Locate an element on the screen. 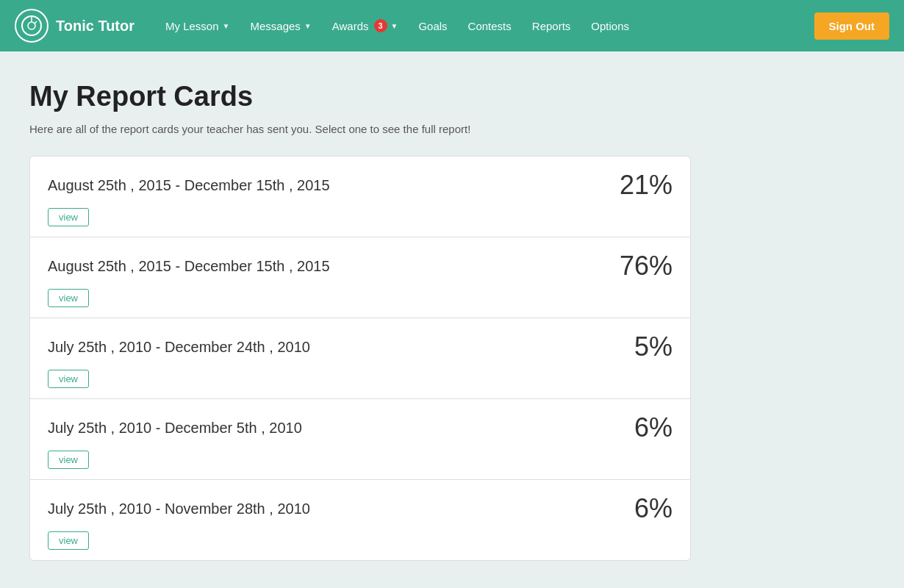  report-date: July 25th , 2010 - November 28th , 2010 is located at coordinates (179, 509).